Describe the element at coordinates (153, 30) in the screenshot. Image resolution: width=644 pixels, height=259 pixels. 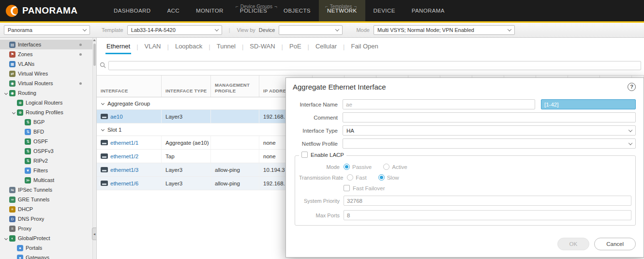
I see `template-select-value: Lab33-14-PA-5420` at that location.